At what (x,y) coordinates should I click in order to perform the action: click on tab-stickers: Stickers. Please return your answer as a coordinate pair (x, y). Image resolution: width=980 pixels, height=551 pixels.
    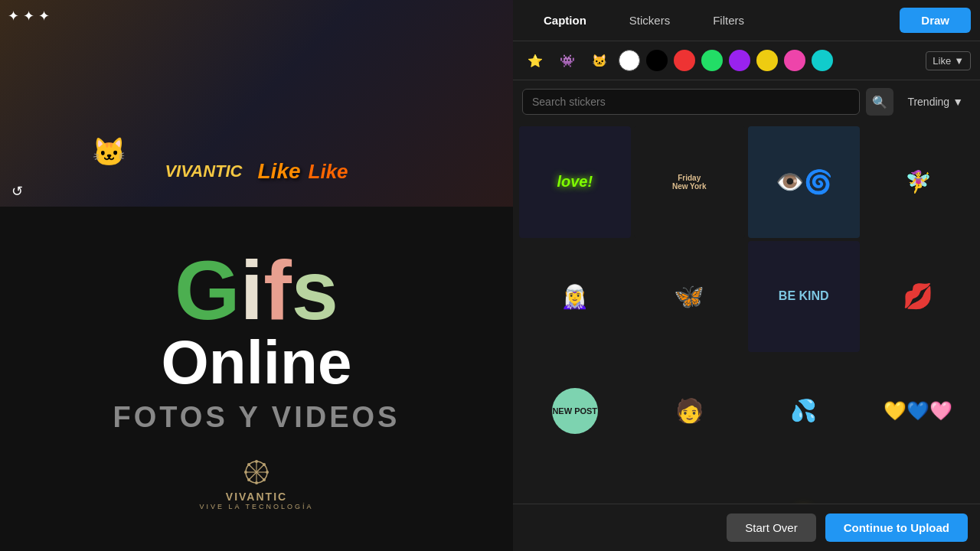
    Looking at the image, I should click on (649, 20).